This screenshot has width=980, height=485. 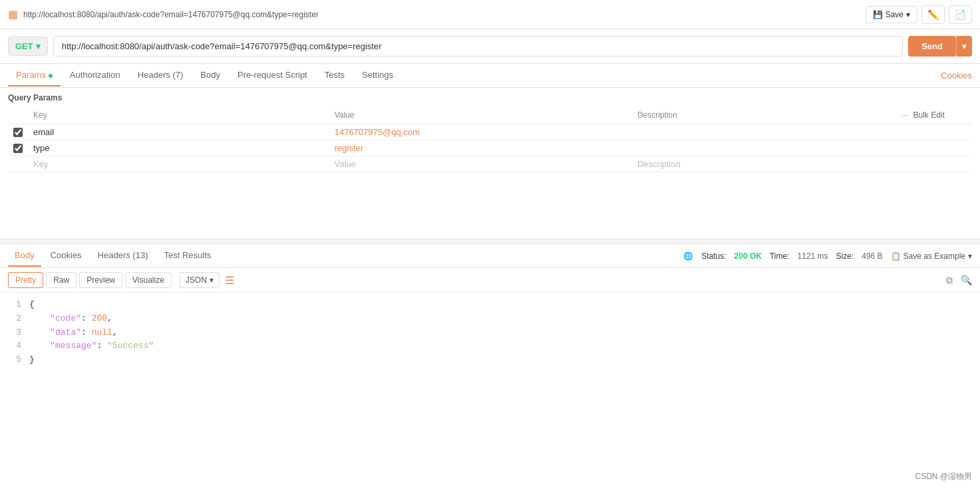 I want to click on format-tab-preview: Preview, so click(x=101, y=280).